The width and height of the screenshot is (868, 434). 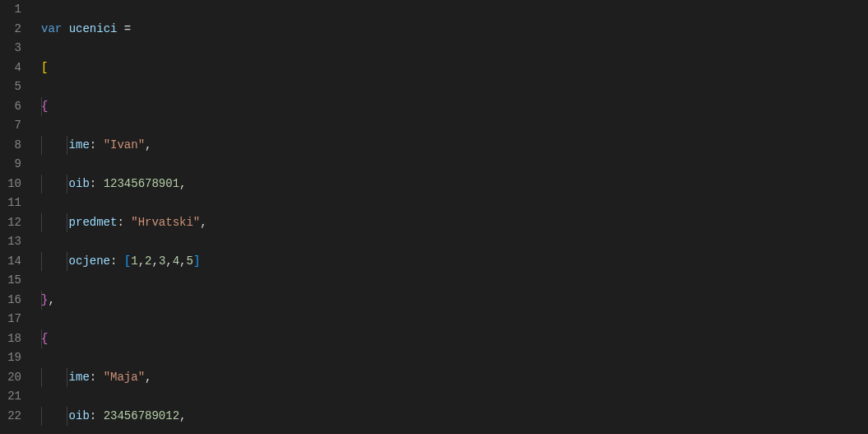 I want to click on line-number: 9, so click(x=11, y=165).